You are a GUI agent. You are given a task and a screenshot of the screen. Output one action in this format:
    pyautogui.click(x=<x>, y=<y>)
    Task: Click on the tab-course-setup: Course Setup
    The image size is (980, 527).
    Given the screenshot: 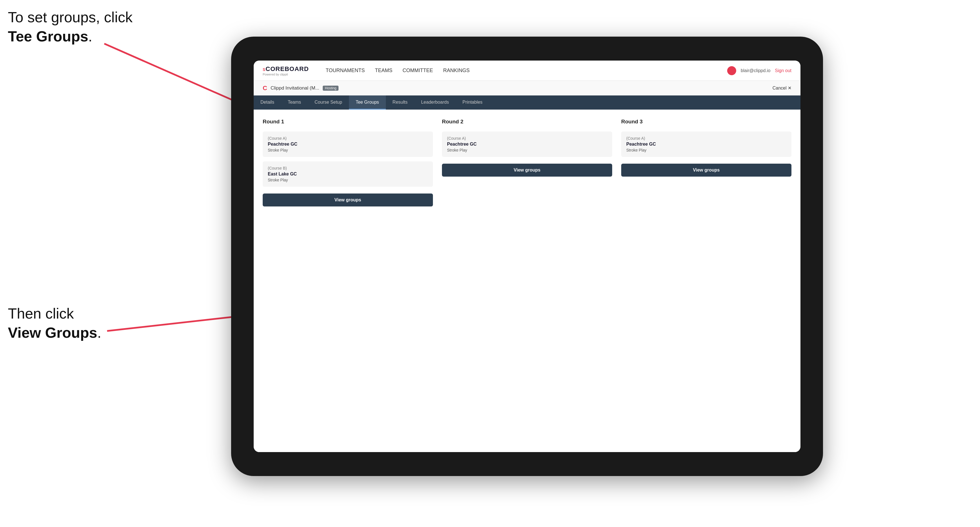 What is the action you would take?
    pyautogui.click(x=328, y=103)
    